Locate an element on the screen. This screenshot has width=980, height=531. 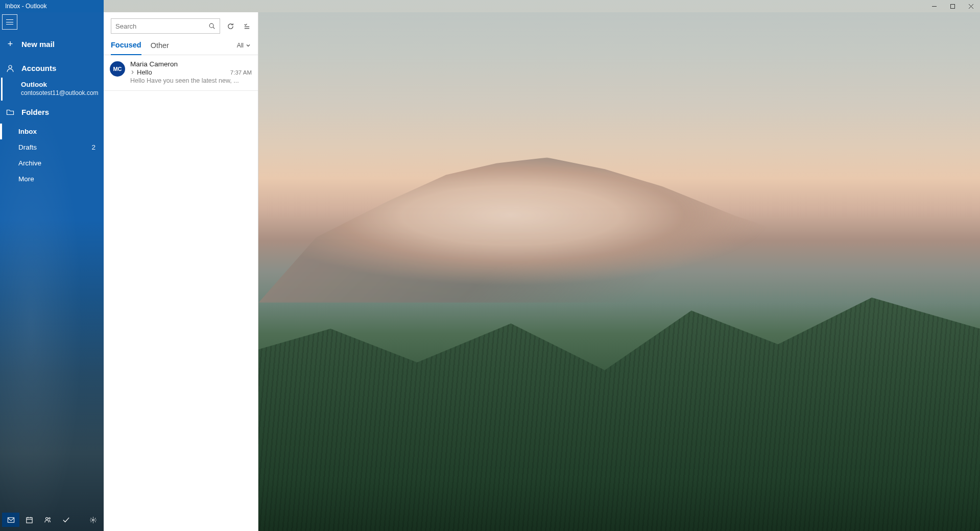
accounts-label: Accounts is located at coordinates (39, 68).